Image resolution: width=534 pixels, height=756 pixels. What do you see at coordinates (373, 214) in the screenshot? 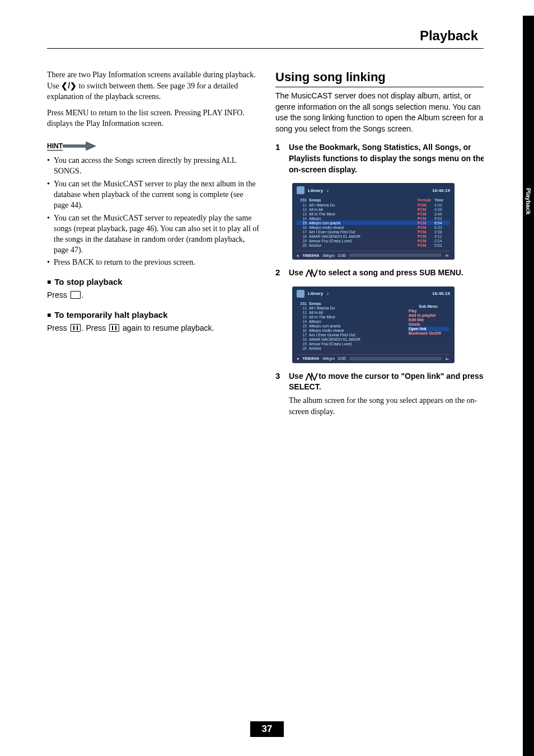
I see `osd-song-row: 13All In The MindPCM3:46` at bounding box center [373, 214].